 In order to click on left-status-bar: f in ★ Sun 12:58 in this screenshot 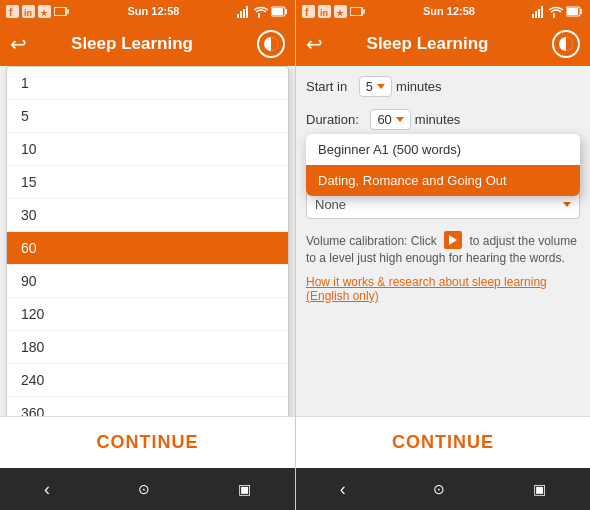, I will do `click(148, 11)`.